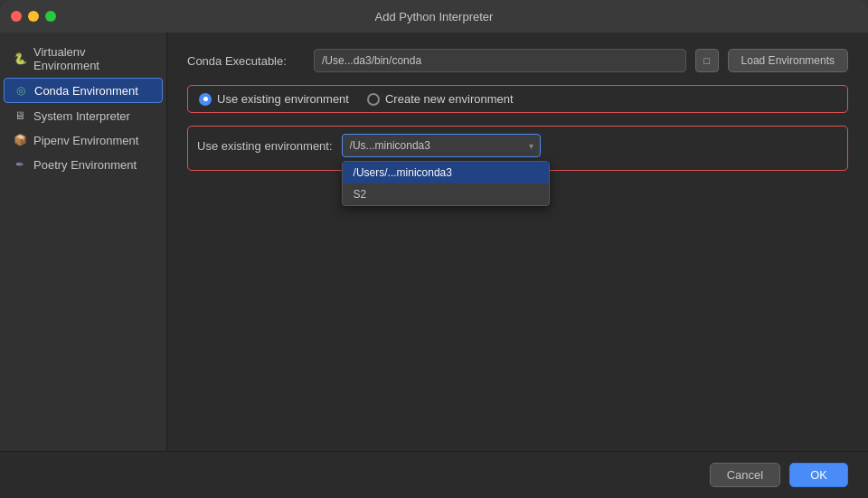 This screenshot has height=498, width=868. What do you see at coordinates (745, 475) in the screenshot?
I see `cancel-button: Cancel` at bounding box center [745, 475].